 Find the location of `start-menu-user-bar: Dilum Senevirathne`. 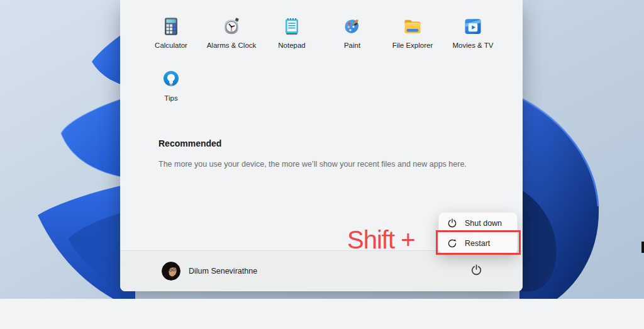

start-menu-user-bar: Dilum Senevirathne is located at coordinates (321, 270).